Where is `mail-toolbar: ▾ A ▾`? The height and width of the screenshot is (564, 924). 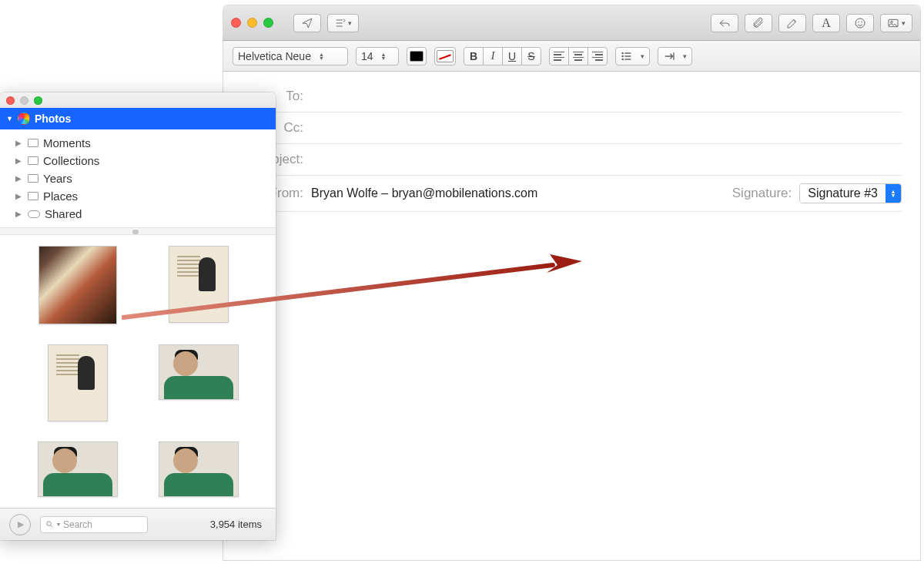 mail-toolbar: ▾ A ▾ is located at coordinates (571, 23).